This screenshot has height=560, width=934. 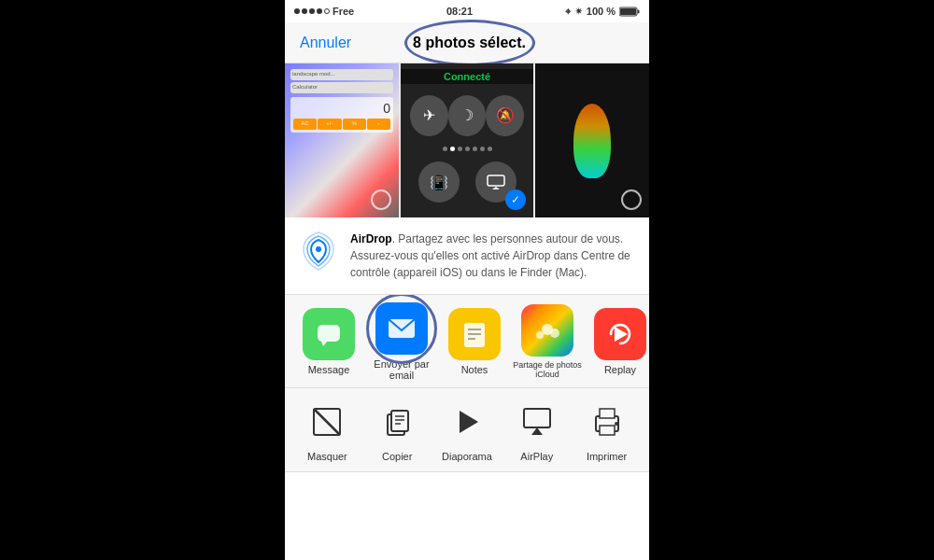 What do you see at coordinates (601, 11) in the screenshot?
I see `battery-label: 100 %` at bounding box center [601, 11].